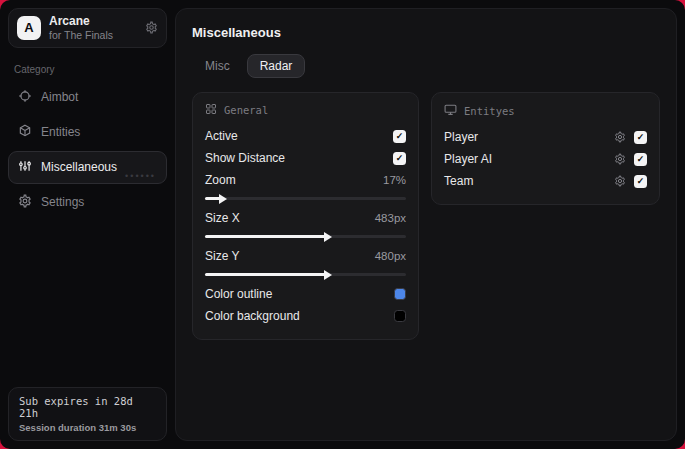 Image resolution: width=685 pixels, height=449 pixels. What do you see at coordinates (152, 28) in the screenshot?
I see `sync-gear-icon` at bounding box center [152, 28].